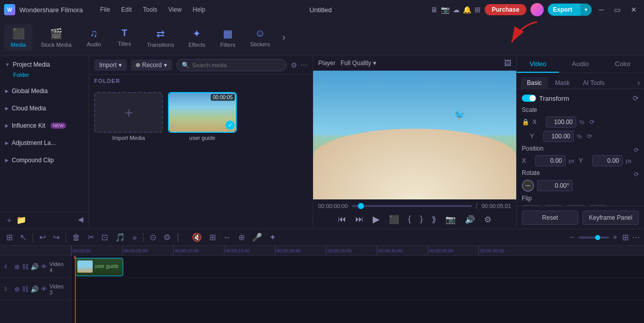 The height and width of the screenshot is (323, 644). What do you see at coordinates (175, 10) in the screenshot?
I see `menu-view: View` at bounding box center [175, 10].